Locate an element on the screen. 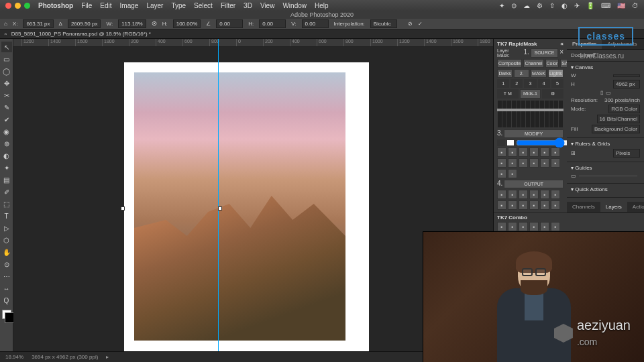  panel-button: SAT is located at coordinates (564, 63).